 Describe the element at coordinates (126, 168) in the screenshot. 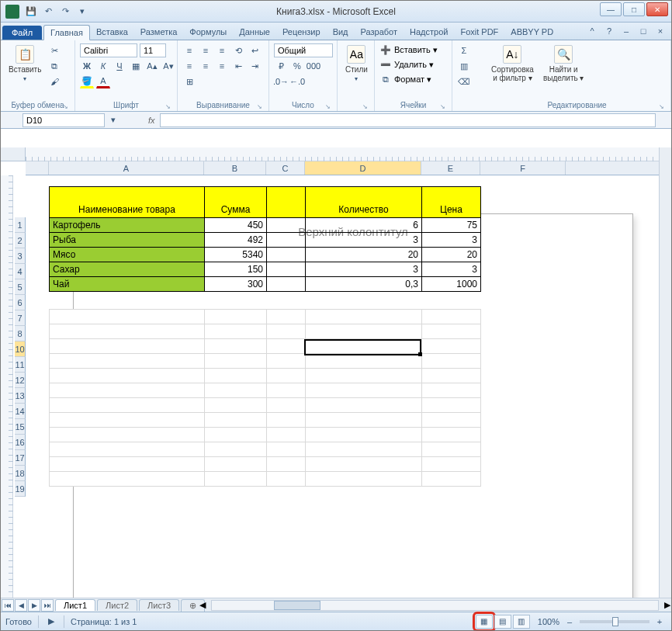

I see `column-header-A: A` at that location.